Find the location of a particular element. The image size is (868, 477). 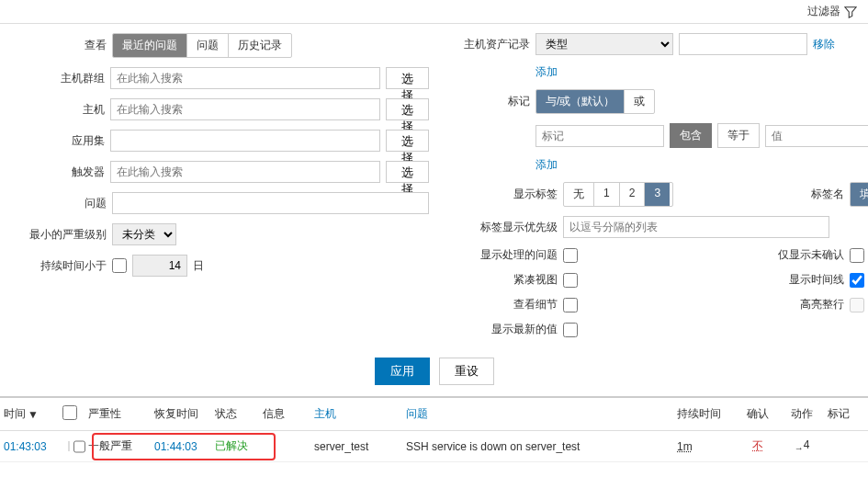

show-processed-check is located at coordinates (570, 256).